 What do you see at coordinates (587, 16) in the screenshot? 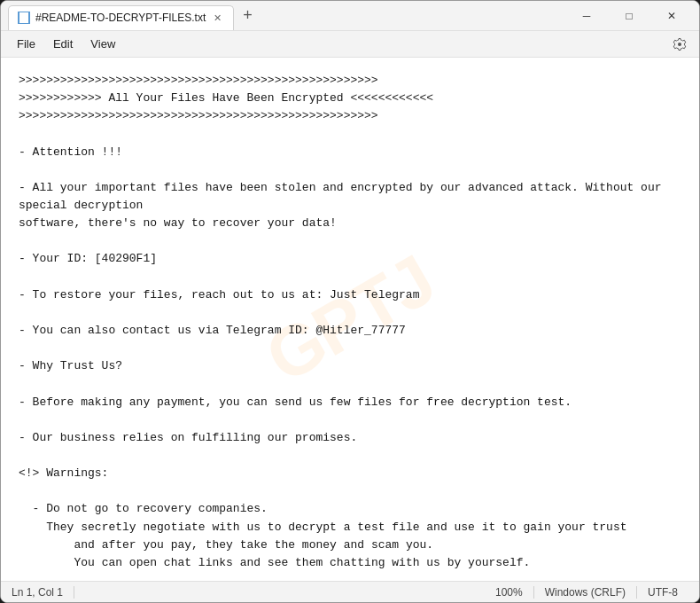
I see `minimize-button: ─` at bounding box center [587, 16].